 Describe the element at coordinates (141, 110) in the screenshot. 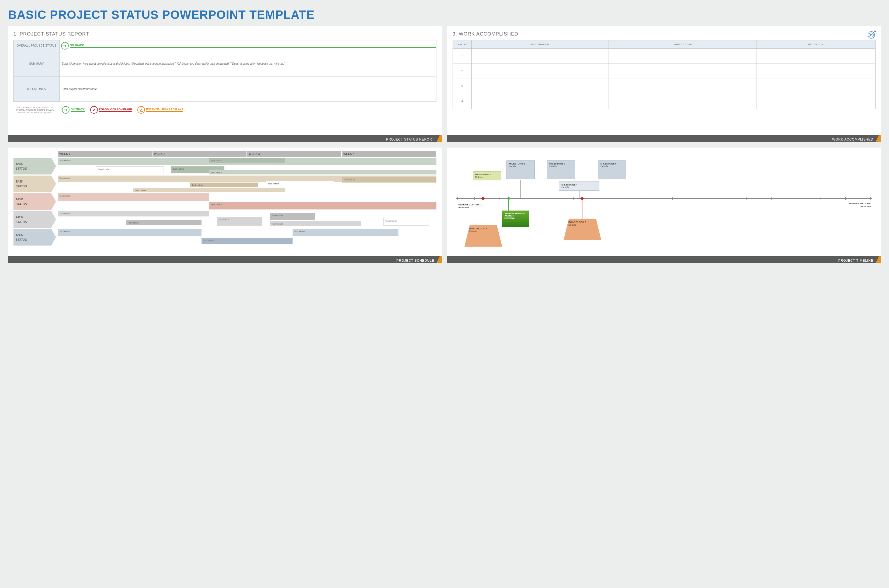

I see `warning-icon: △` at that location.